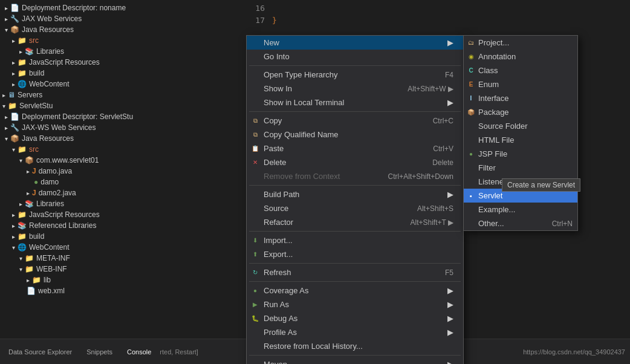 The image size is (630, 364). I want to click on tree-item-build-2: ▸ 📁 build, so click(121, 236).